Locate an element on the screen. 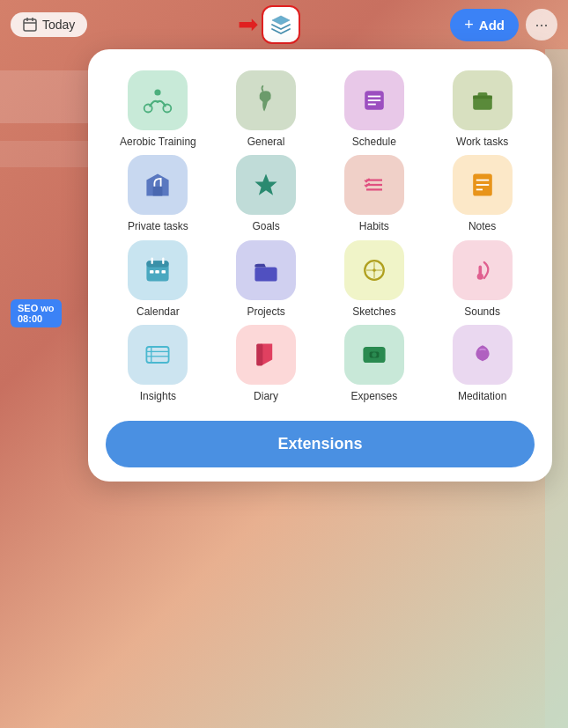  icon-label-diary: Diary is located at coordinates (266, 396).